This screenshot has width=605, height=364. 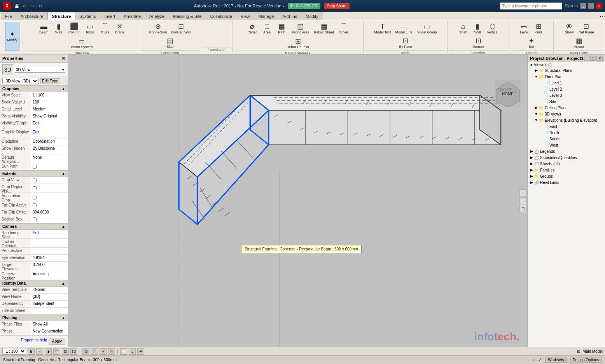 I want to click on tree-views-all: ▼ Views (all), so click(x=566, y=65).